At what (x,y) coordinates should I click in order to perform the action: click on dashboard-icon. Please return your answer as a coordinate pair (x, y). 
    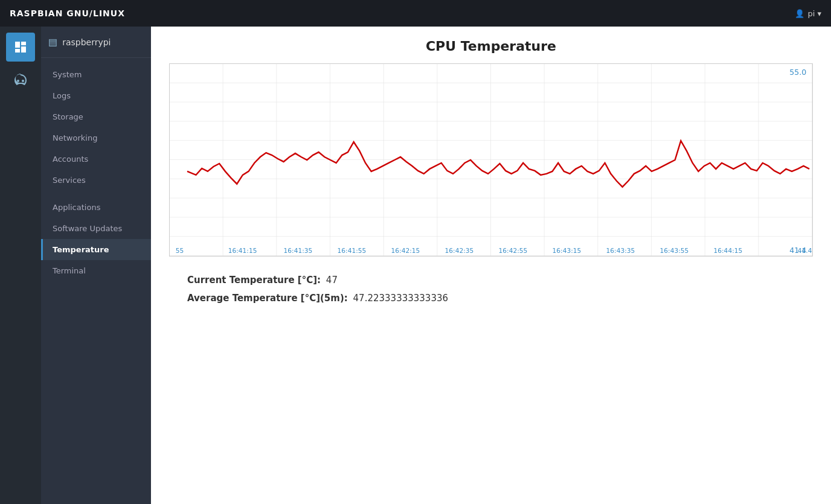
    Looking at the image, I should click on (21, 47).